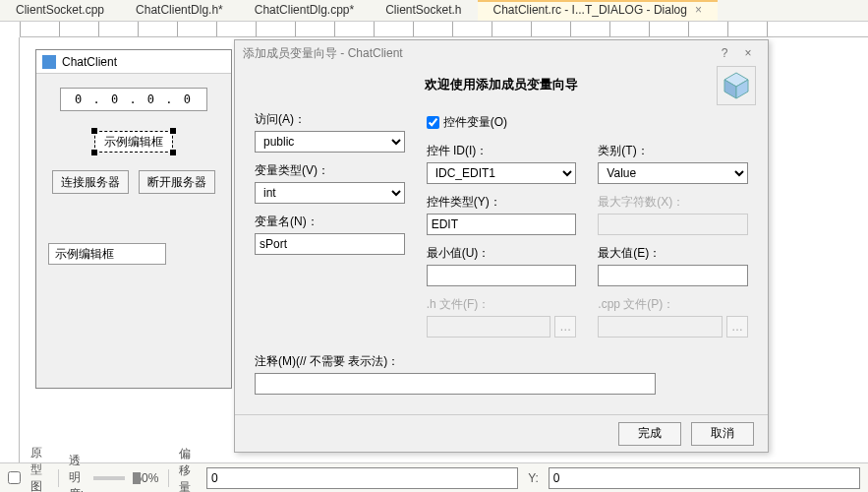 This screenshot has width=868, height=492. Describe the element at coordinates (661, 327) in the screenshot. I see `cppfile-input` at that location.